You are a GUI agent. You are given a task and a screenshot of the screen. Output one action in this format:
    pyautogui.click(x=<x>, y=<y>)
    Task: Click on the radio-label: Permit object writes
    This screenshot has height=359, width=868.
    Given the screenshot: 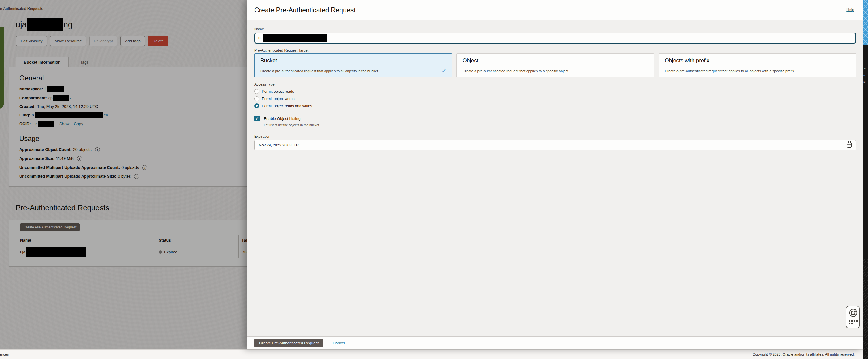 What is the action you would take?
    pyautogui.click(x=278, y=98)
    